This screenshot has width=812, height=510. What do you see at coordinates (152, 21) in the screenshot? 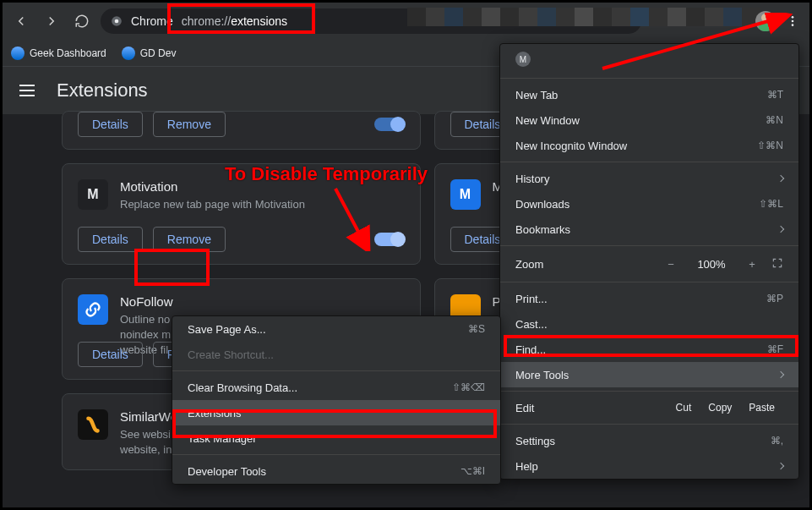
I see `omnibox-chrome-label: Chrome` at bounding box center [152, 21].